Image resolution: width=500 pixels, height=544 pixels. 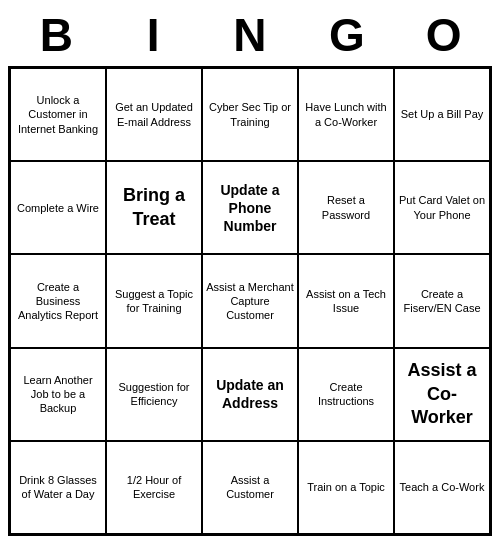 I want to click on cell-18: Create Instructions, so click(x=346, y=394).